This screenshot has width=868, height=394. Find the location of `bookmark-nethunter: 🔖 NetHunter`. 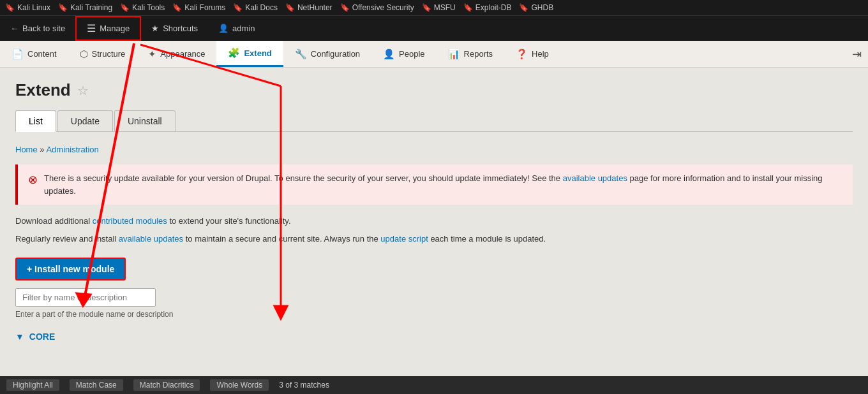

bookmark-nethunter: 🔖 NetHunter is located at coordinates (309, 8).